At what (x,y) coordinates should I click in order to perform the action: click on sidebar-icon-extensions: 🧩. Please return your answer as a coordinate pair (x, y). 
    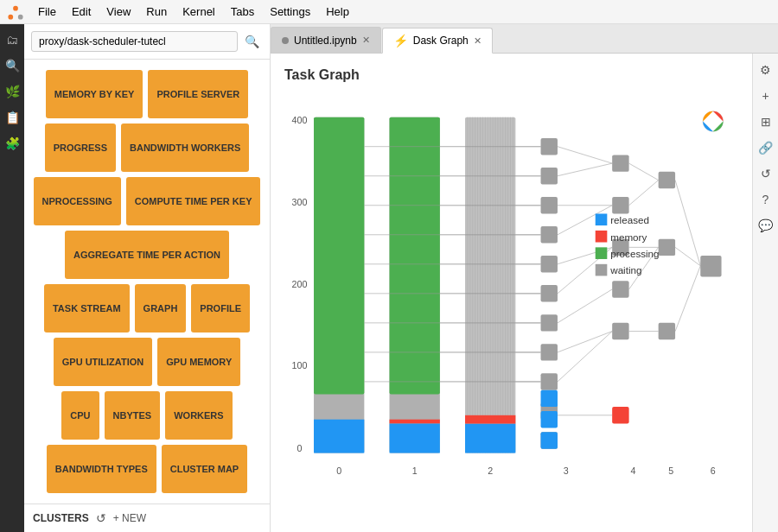
    Looking at the image, I should click on (12, 143).